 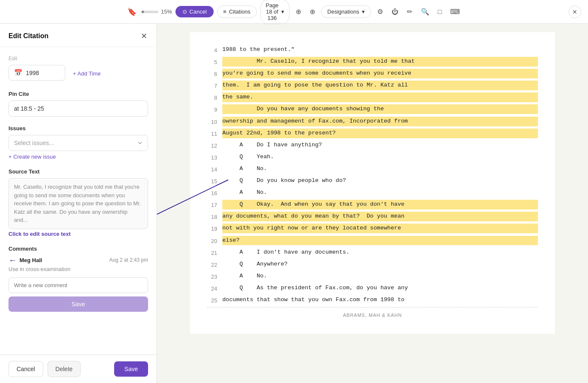 I want to click on line-content: A Do I have anything?, so click(x=380, y=145).